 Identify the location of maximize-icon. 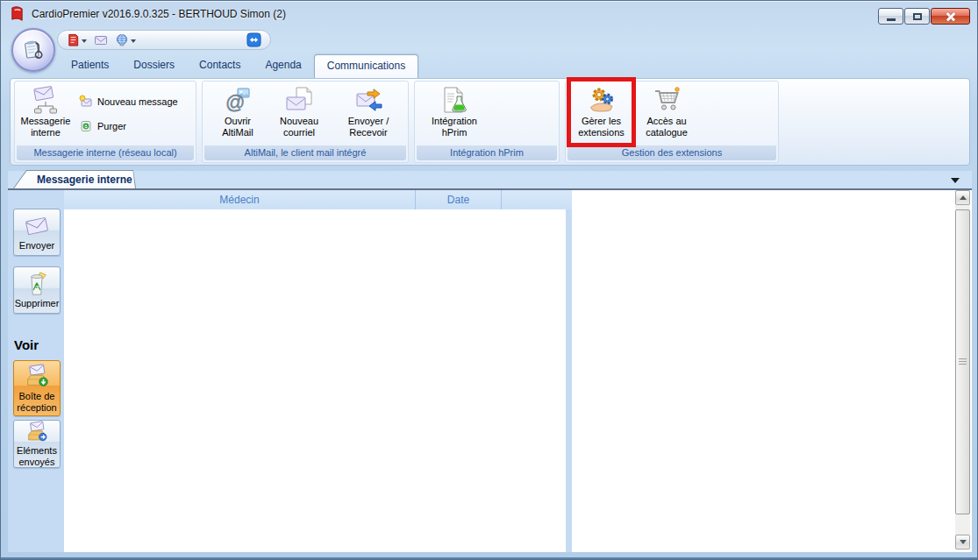
(917, 17).